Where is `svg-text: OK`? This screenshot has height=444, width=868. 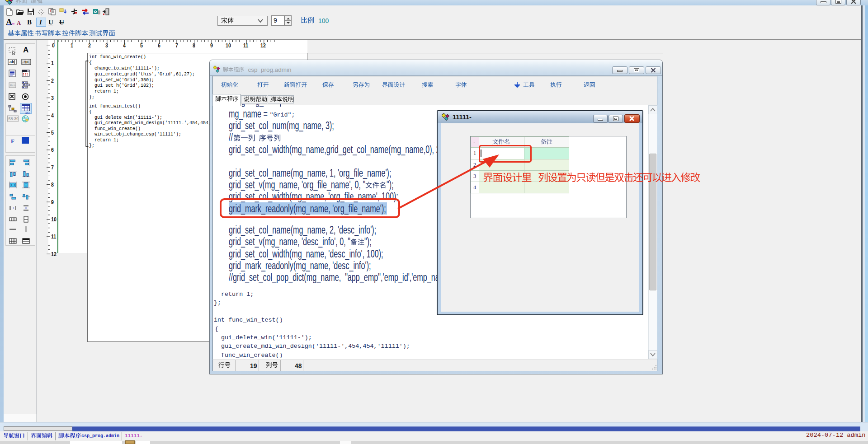 svg-text: OK is located at coordinates (26, 62).